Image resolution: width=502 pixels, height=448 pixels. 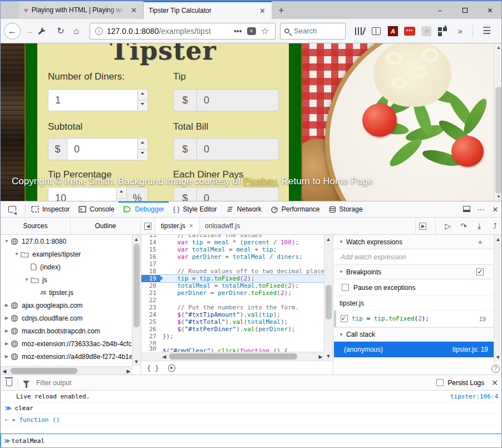 I want to click on code-line-27: 27});, so click(x=233, y=336).